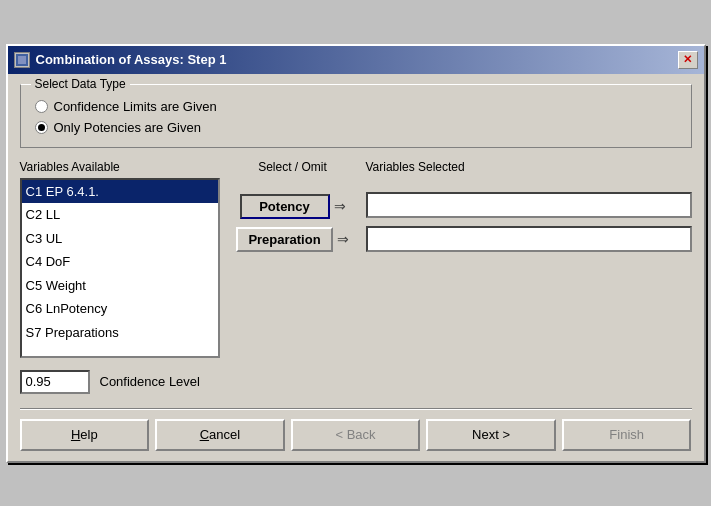  Describe the element at coordinates (356, 128) in the screenshot. I see `radio-potencies: Only Potencies are Given` at that location.